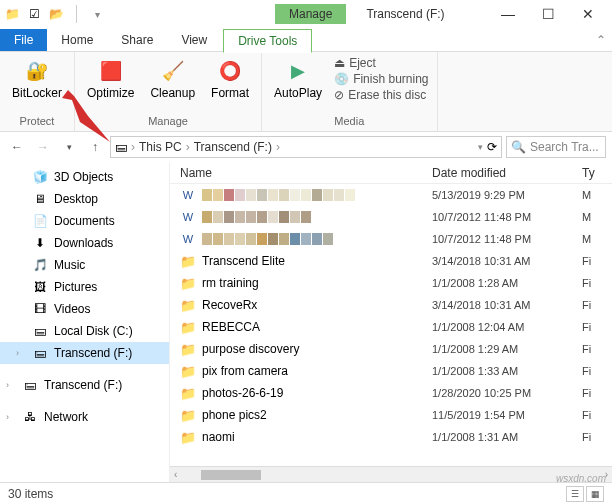 This screenshot has height=502, width=612. Describe the element at coordinates (172, 79) in the screenshot. I see `cleanup-button: 🧹 Cleanup` at that location.